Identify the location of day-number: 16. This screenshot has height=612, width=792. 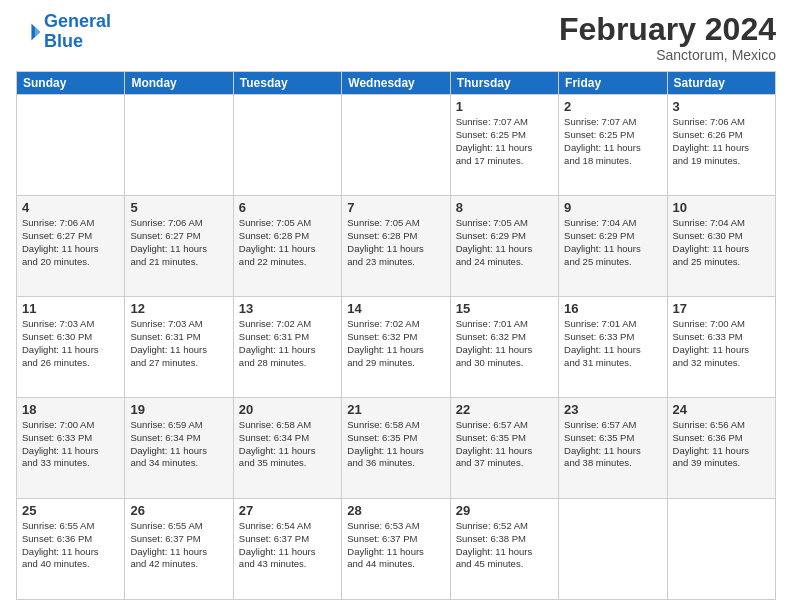
(612, 308).